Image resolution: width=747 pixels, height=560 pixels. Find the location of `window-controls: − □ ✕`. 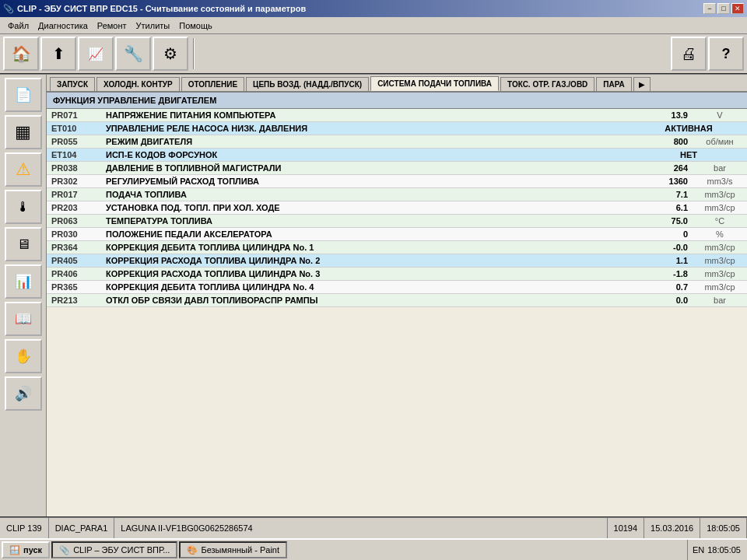

window-controls: − □ ✕ is located at coordinates (724, 9).